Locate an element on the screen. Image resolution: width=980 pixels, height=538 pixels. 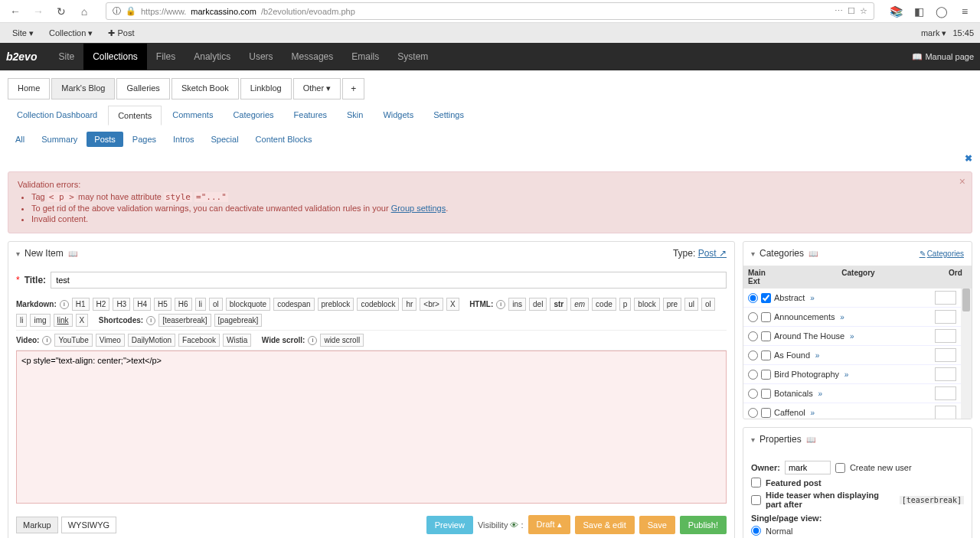
tab-intros: Intros is located at coordinates (184, 139).